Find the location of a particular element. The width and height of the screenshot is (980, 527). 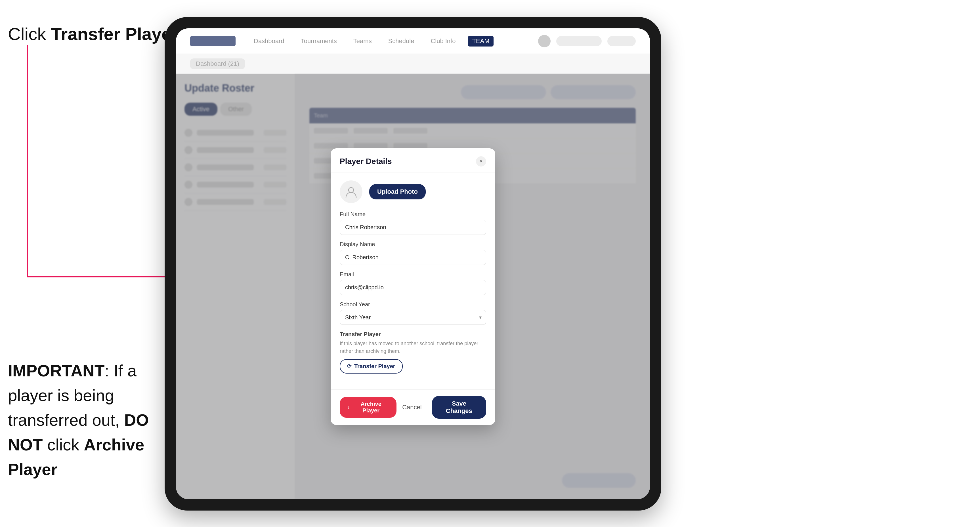

nav-item-clubinfo: Club Info is located at coordinates (443, 41).